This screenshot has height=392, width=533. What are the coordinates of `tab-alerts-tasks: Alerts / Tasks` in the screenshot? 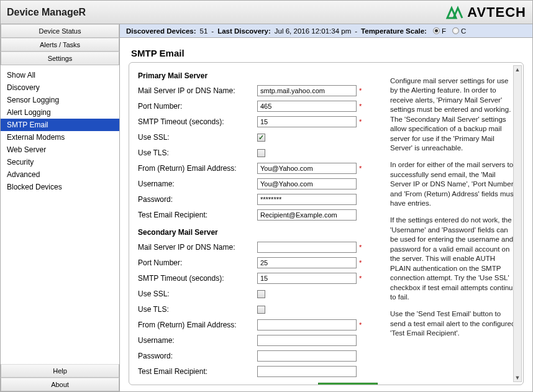 It's located at (60, 45).